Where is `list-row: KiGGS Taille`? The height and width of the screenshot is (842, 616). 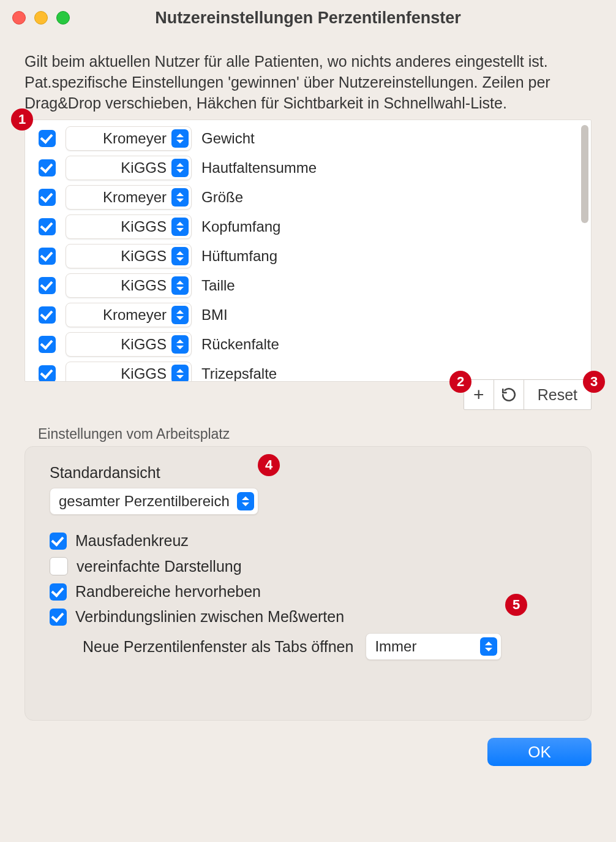 list-row: KiGGS Taille is located at coordinates (308, 286).